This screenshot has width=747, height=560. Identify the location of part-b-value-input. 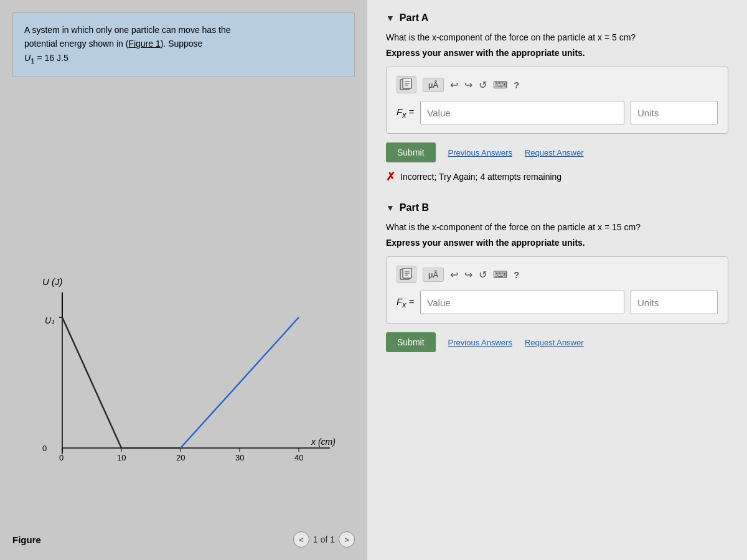
(522, 302).